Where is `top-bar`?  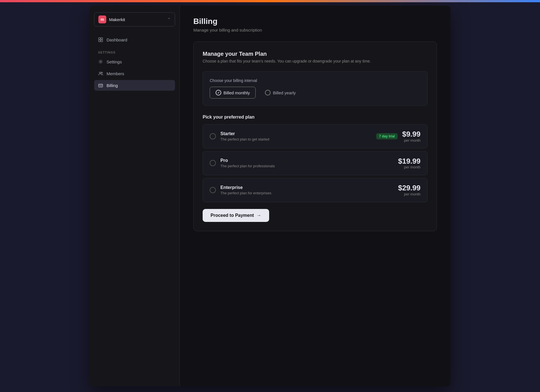 top-bar is located at coordinates (270, 1).